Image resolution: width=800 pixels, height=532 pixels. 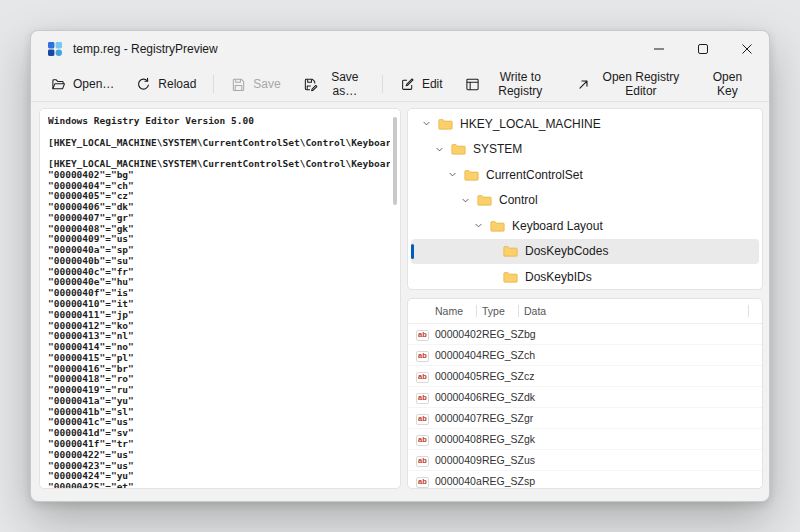 I want to click on tree-item-label: Keyboard Layout, so click(x=558, y=226).